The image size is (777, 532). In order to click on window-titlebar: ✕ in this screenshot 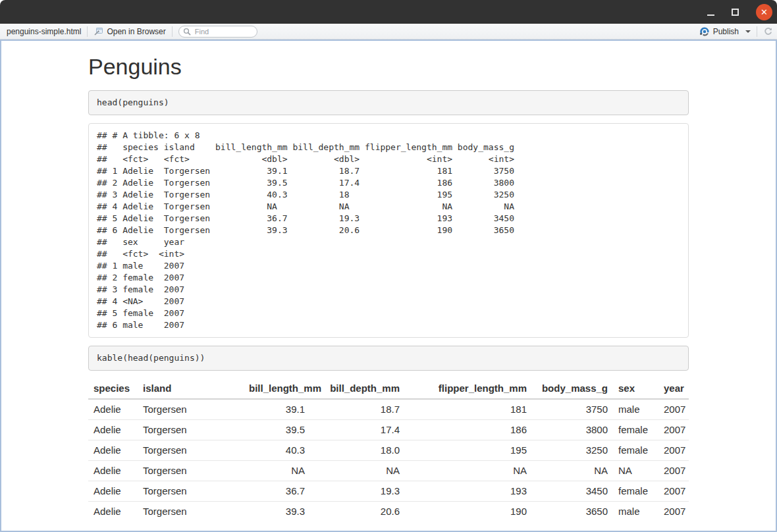, I will do `click(388, 12)`.